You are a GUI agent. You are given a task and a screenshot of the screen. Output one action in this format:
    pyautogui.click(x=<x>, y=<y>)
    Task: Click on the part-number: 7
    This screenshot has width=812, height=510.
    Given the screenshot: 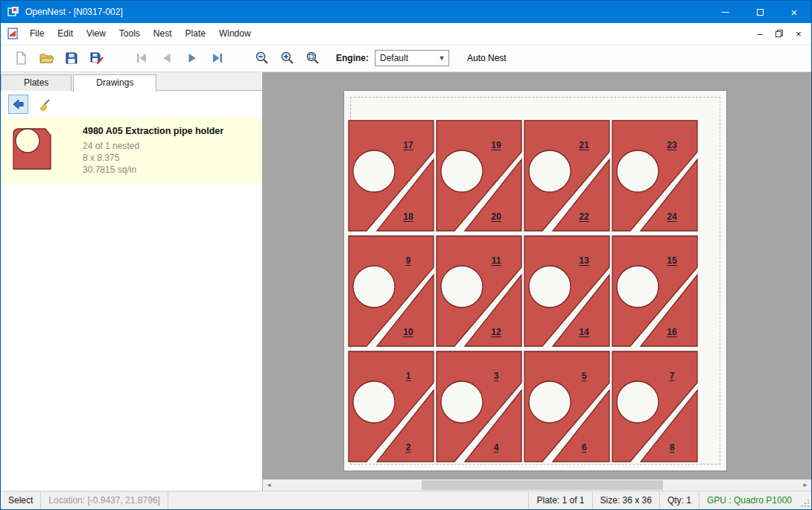 What is the action you would take?
    pyautogui.click(x=672, y=376)
    